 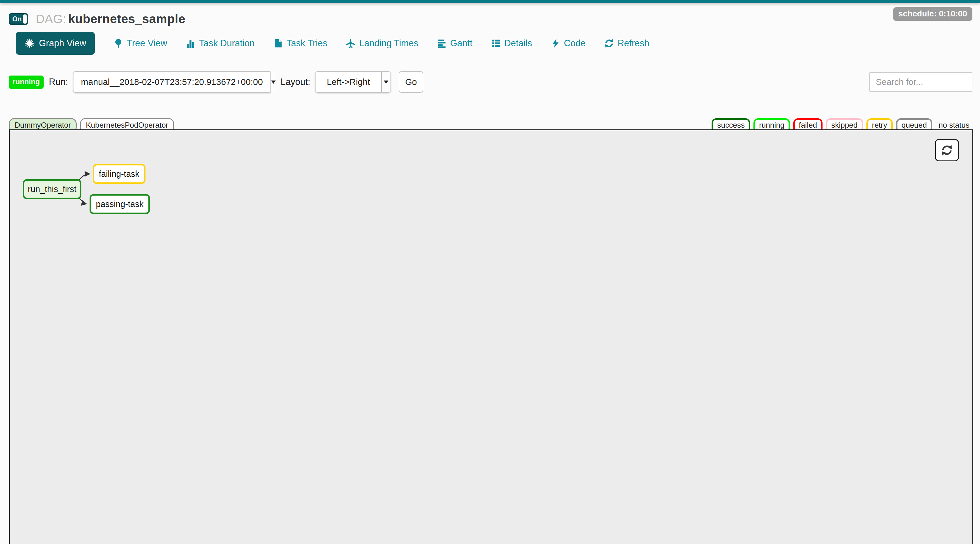 What do you see at coordinates (119, 204) in the screenshot?
I see `task-node-passing-task: passing-task` at bounding box center [119, 204].